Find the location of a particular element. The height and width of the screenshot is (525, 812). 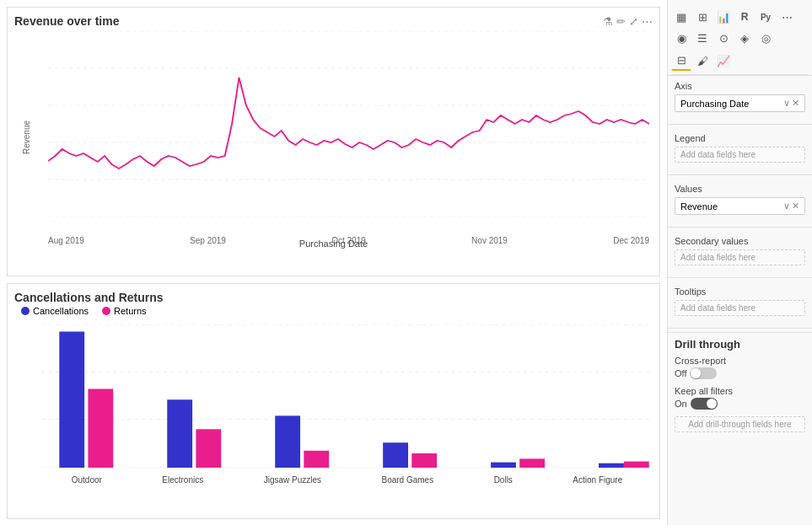

bar-chart-title: Cancellations and Returns is located at coordinates (334, 297).